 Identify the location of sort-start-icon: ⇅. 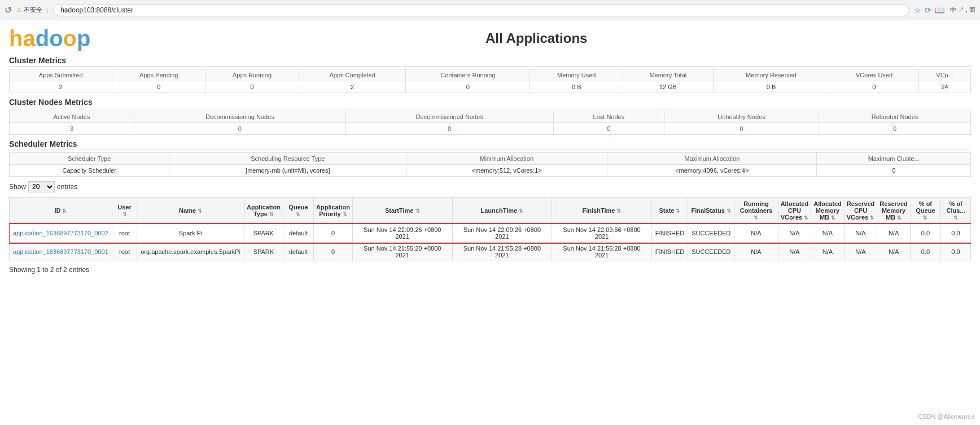
(418, 211).